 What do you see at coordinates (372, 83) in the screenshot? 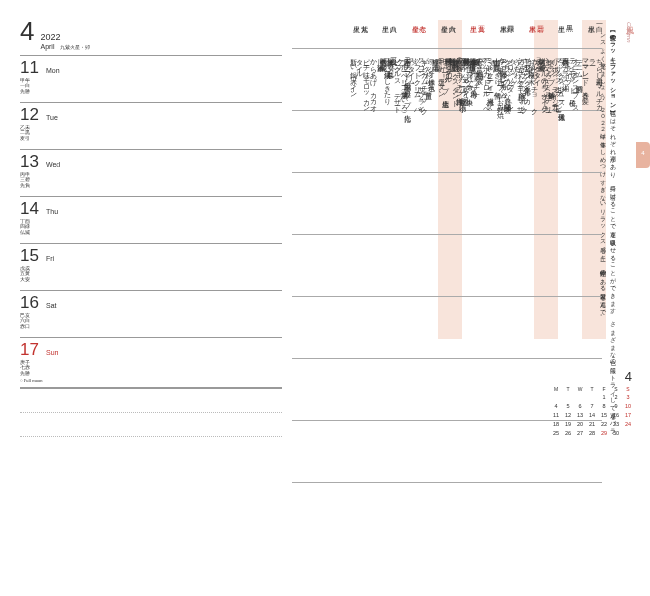
I see `fortune-cell: からあげ カカオ` at bounding box center [372, 83].